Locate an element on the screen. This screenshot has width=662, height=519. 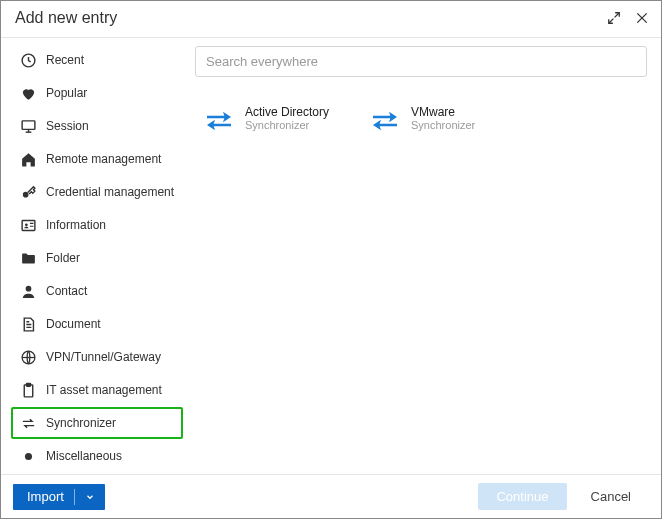
entry-title: VMware is located at coordinates (443, 112).